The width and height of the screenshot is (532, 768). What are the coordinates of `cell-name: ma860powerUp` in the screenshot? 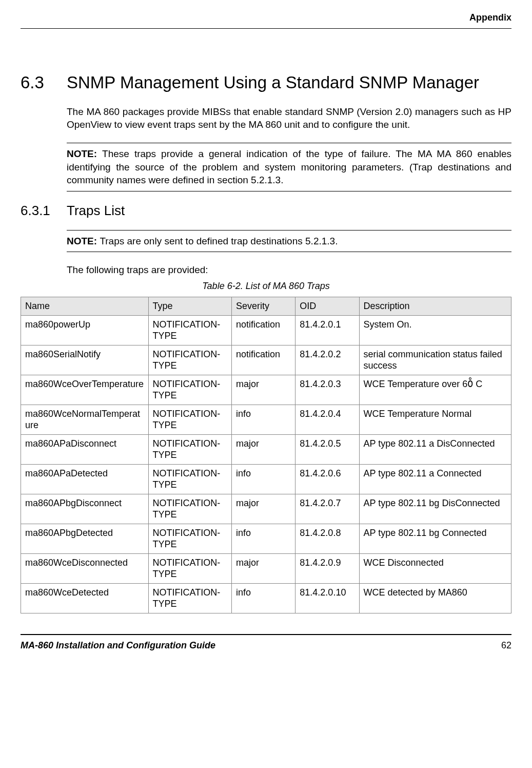 It's located at (85, 330).